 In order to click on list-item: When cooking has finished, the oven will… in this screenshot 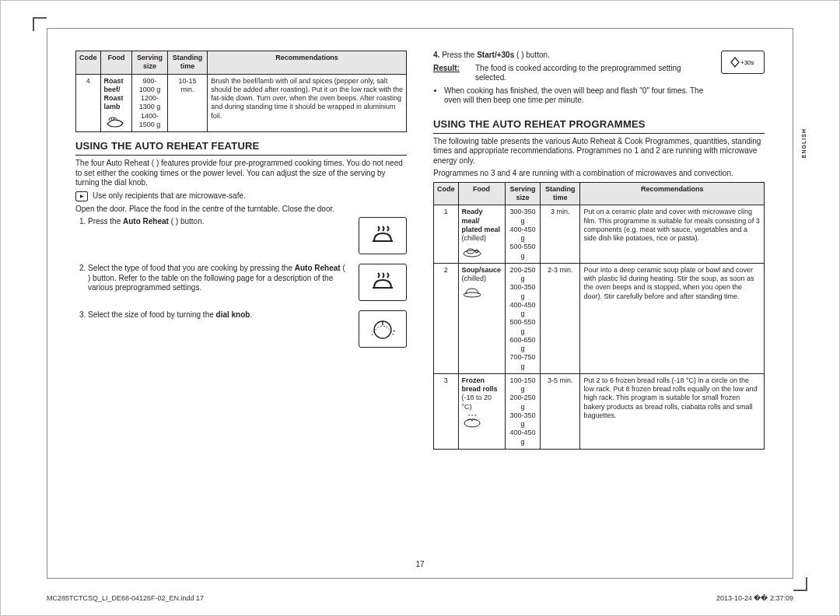, I will do `click(578, 96)`.